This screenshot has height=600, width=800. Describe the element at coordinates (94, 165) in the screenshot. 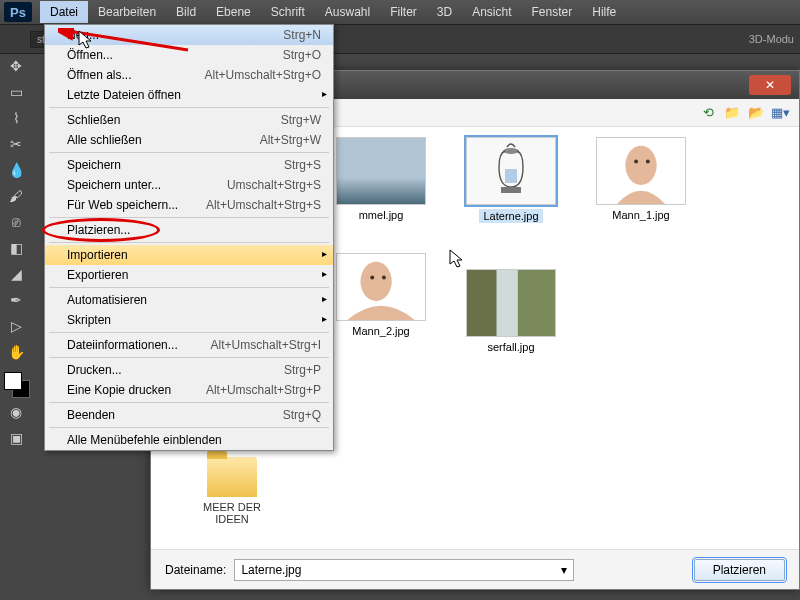

I see `menu-speichern-label: Speichern` at that location.